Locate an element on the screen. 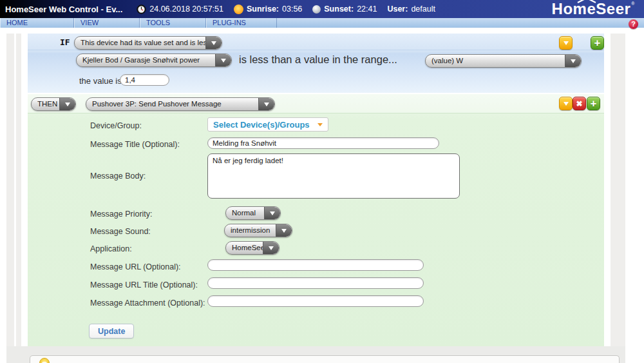  message-title-label: Message Title (Optional): is located at coordinates (135, 144).